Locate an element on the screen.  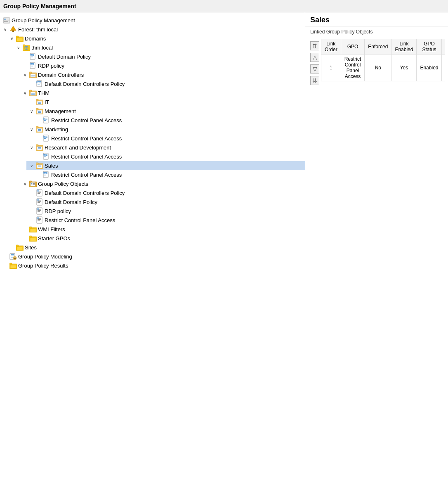
tree-row-gpo-default-domain-policy: Default Domain Policy is located at coordinates (166, 202).